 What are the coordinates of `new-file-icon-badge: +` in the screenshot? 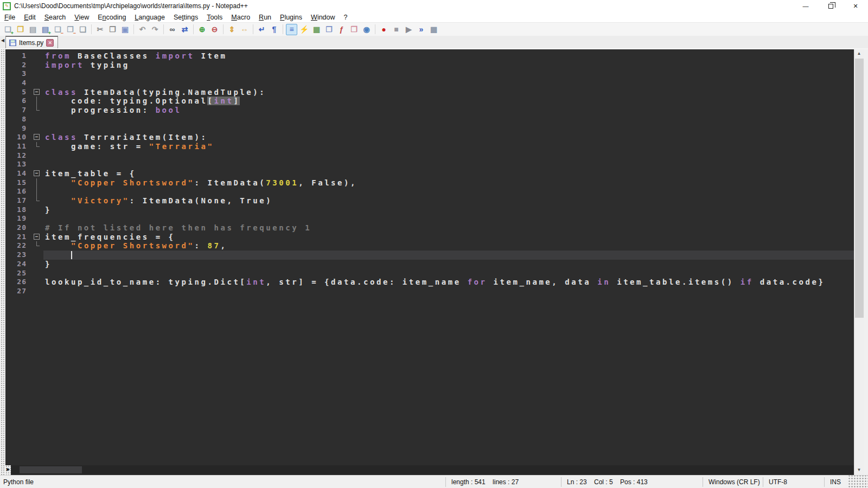 It's located at (12, 33).